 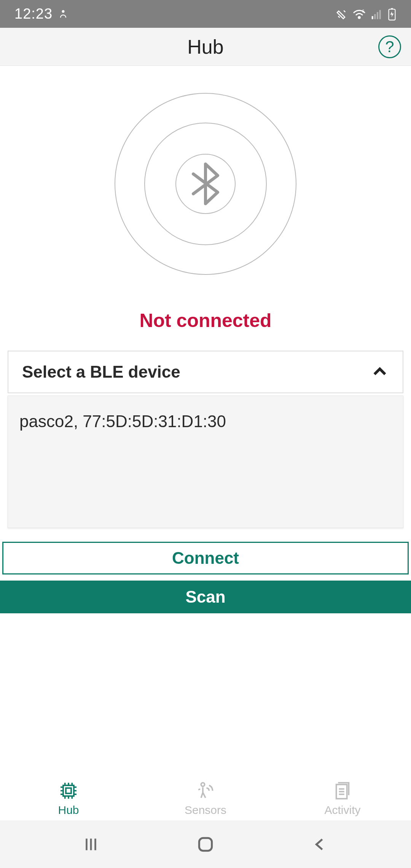 I want to click on bluetooth-scan-icon, so click(x=206, y=184).